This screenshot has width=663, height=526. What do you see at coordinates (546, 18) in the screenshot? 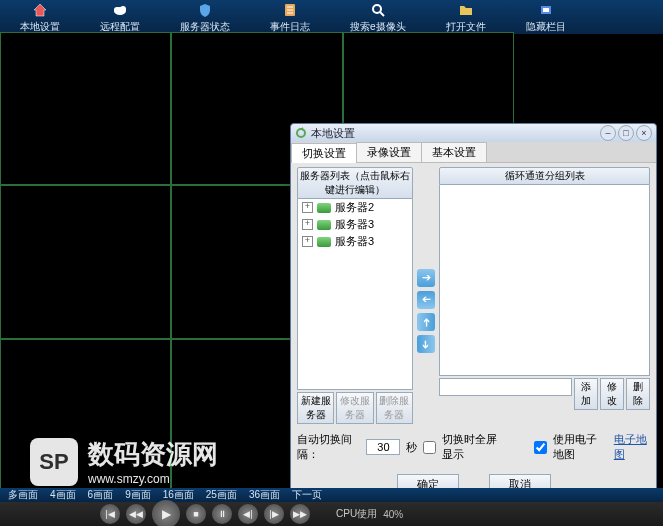
I see `toolbar-item-hide-panel: 隐藏栏目` at bounding box center [546, 18].